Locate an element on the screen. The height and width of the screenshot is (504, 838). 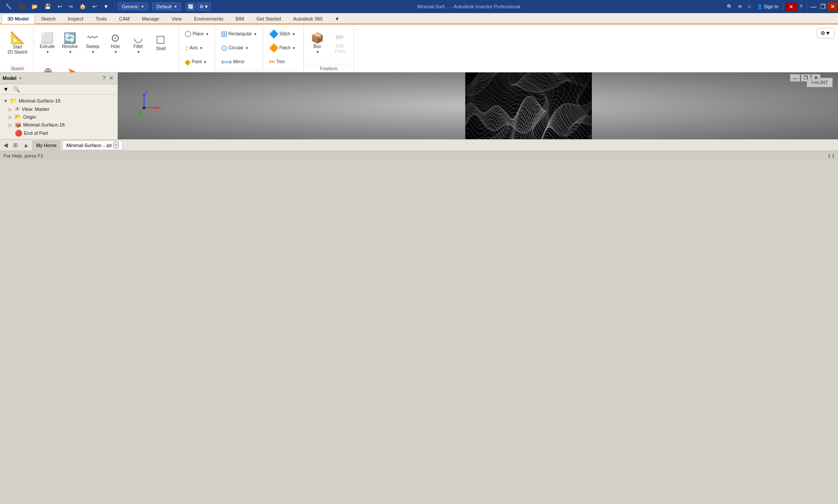
sidebar-dropdown-arrow: ▼ is located at coordinates (21, 79).